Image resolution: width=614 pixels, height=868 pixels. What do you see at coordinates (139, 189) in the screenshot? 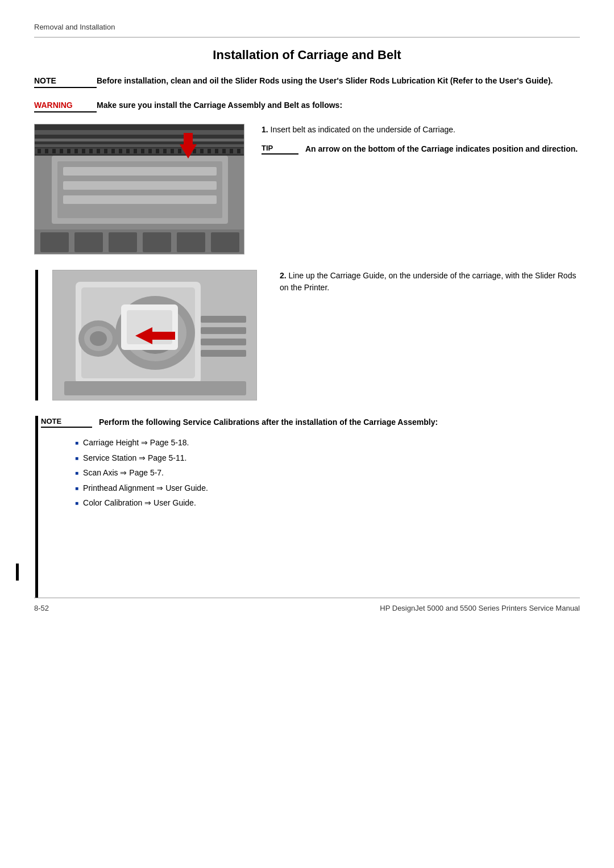
I see `image1-container` at bounding box center [139, 189].